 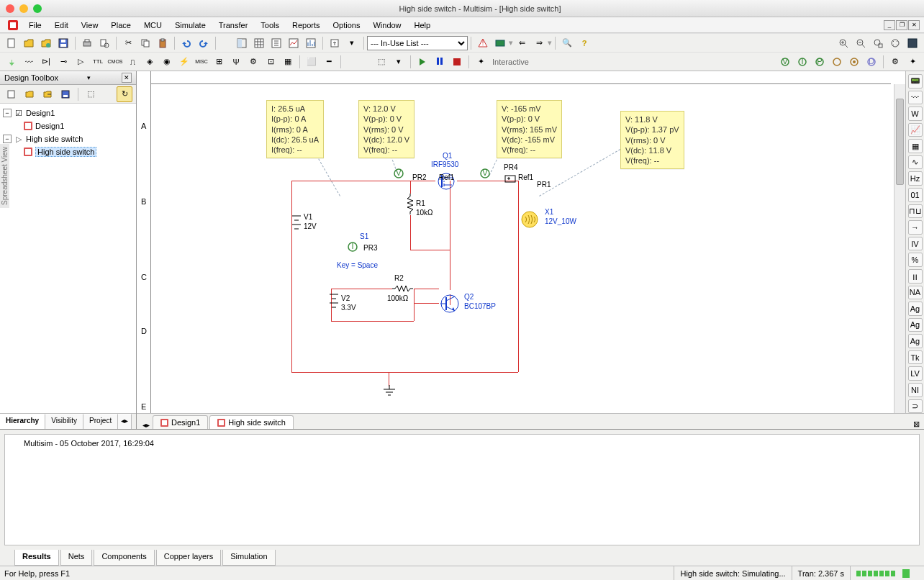 What do you see at coordinates (104, 43) in the screenshot?
I see `print-preview-button` at bounding box center [104, 43].